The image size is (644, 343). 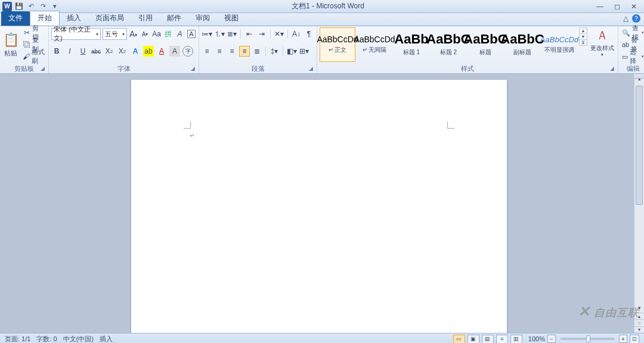 I want to click on grow-font-button: A▴, so click(x=134, y=34).